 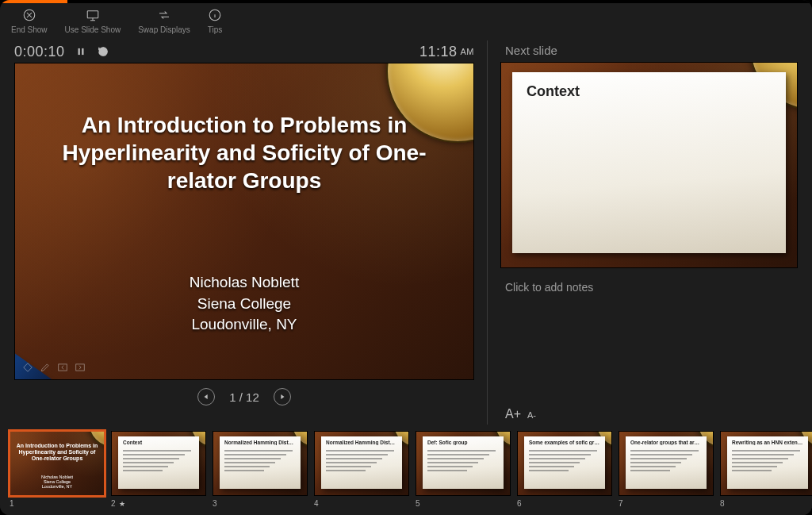 What do you see at coordinates (513, 414) in the screenshot?
I see `font-increase-button: A+` at bounding box center [513, 414].